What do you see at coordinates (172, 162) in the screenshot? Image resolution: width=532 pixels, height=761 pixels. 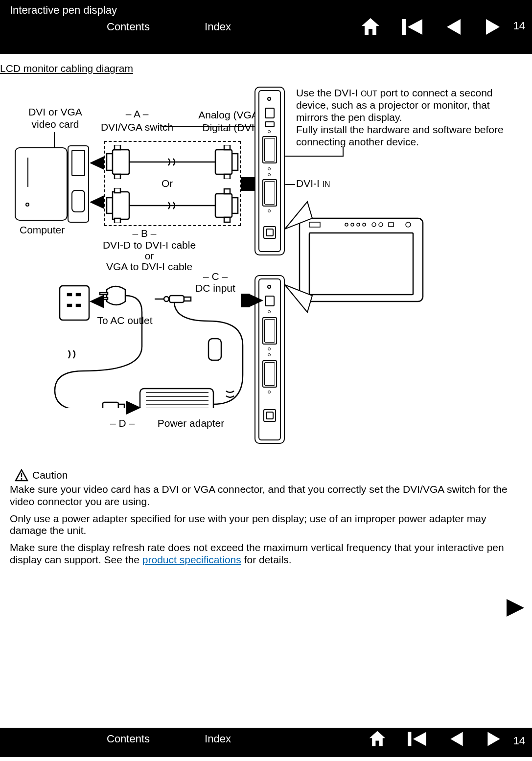 I see `dvi-cable` at bounding box center [172, 162].